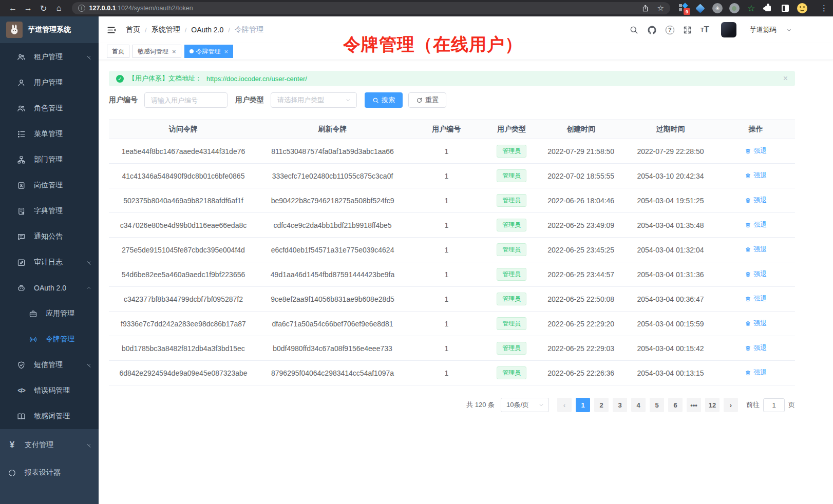 This screenshot has height=504, width=833. Describe the element at coordinates (166, 30) in the screenshot. I see `breadcrumb-item: 系统管理` at that location.